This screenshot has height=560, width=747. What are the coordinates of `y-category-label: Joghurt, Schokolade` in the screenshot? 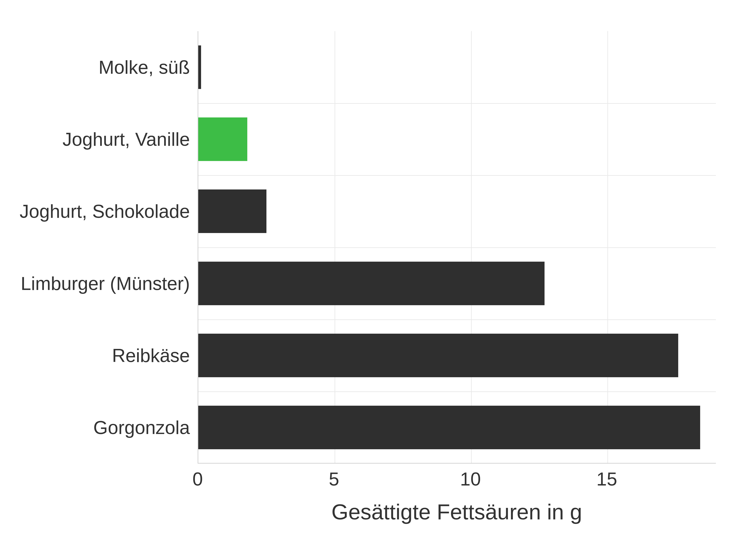 It's located at (100, 211).